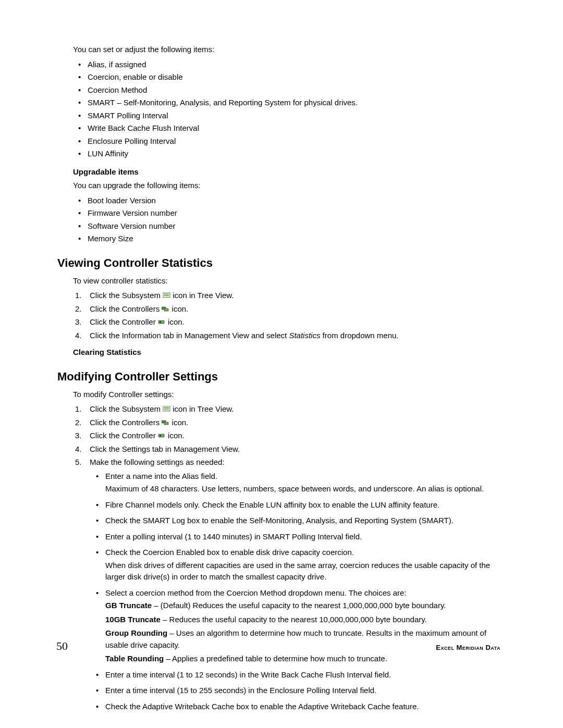  I want to click on method-option: Table Rounding – Applies a predefined ta…, so click(305, 659).